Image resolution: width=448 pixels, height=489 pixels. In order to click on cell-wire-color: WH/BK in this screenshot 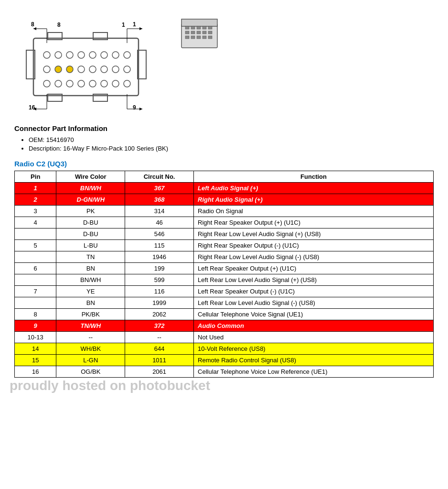, I will do `click(91, 349)`.